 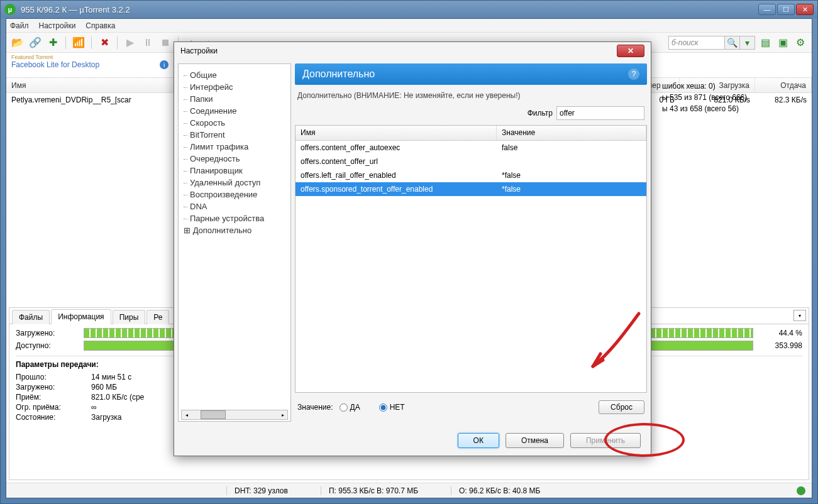 What do you see at coordinates (130, 43) in the screenshot?
I see `start-icon: ▶` at bounding box center [130, 43].